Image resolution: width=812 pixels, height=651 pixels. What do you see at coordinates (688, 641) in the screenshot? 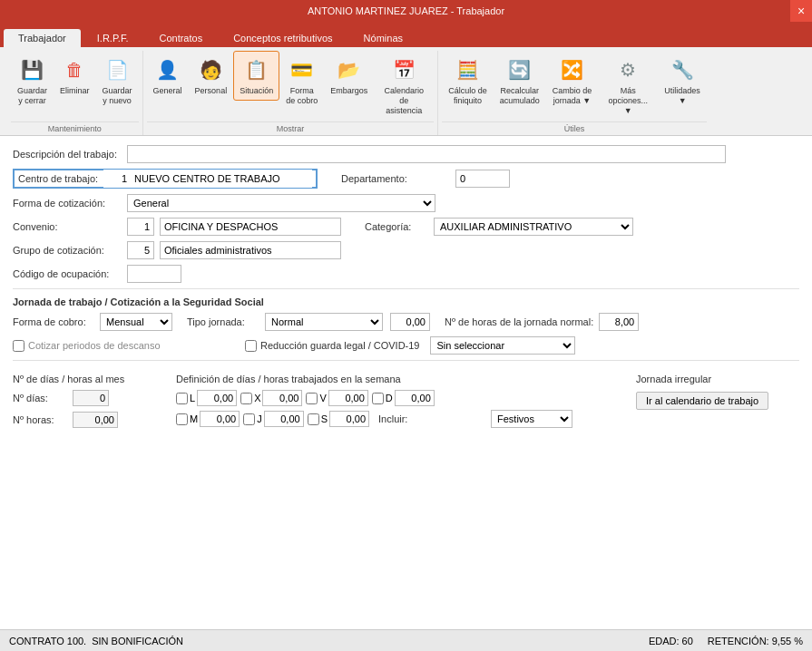
I see `edad-value: 60` at bounding box center [688, 641].